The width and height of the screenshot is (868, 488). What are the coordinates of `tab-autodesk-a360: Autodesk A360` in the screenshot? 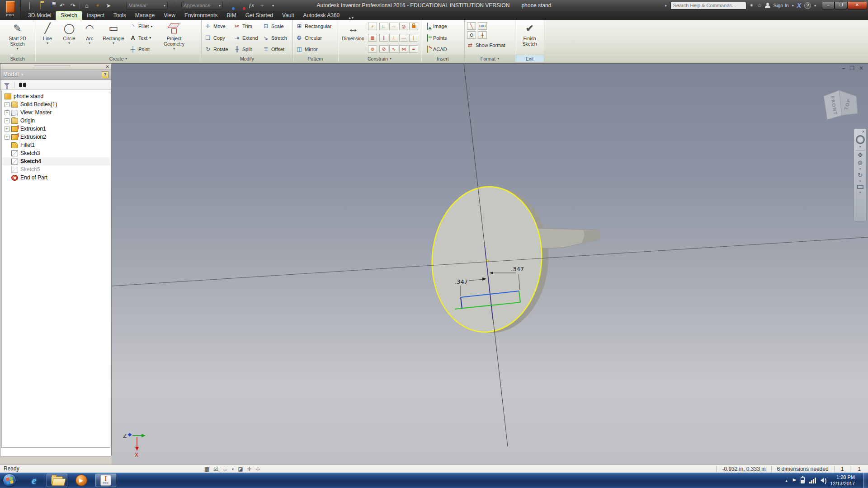 It's located at (322, 15).